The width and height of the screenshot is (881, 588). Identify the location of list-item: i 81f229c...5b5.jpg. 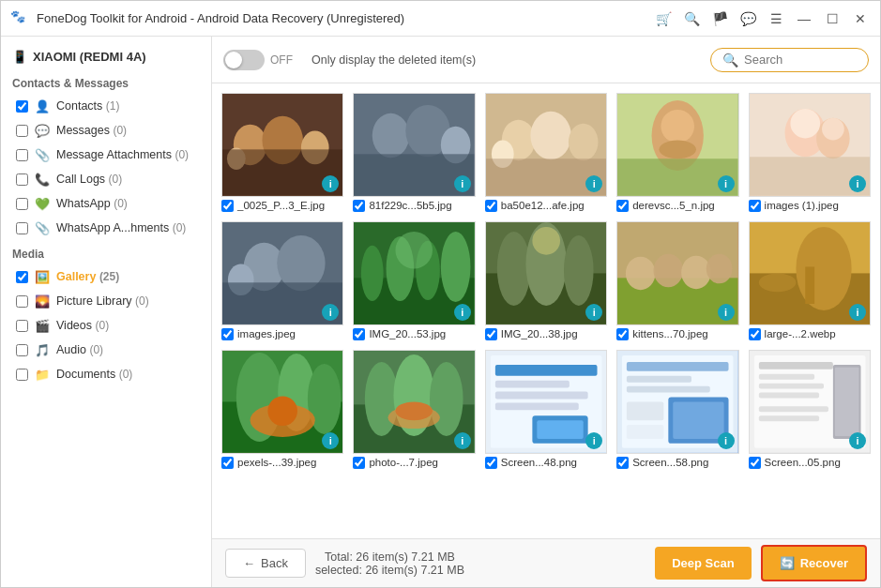
(414, 152).